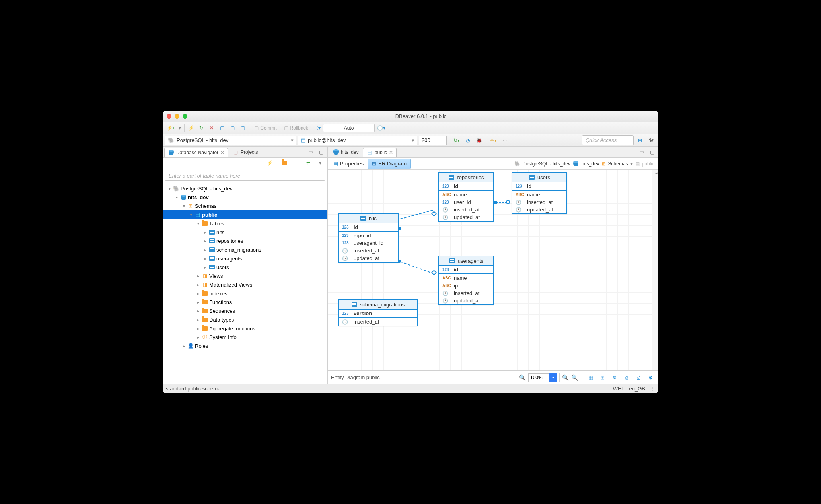 This screenshot has height=504, width=821. What do you see at coordinates (311, 152) in the screenshot?
I see `minimize-view-icon: ▭` at bounding box center [311, 152].